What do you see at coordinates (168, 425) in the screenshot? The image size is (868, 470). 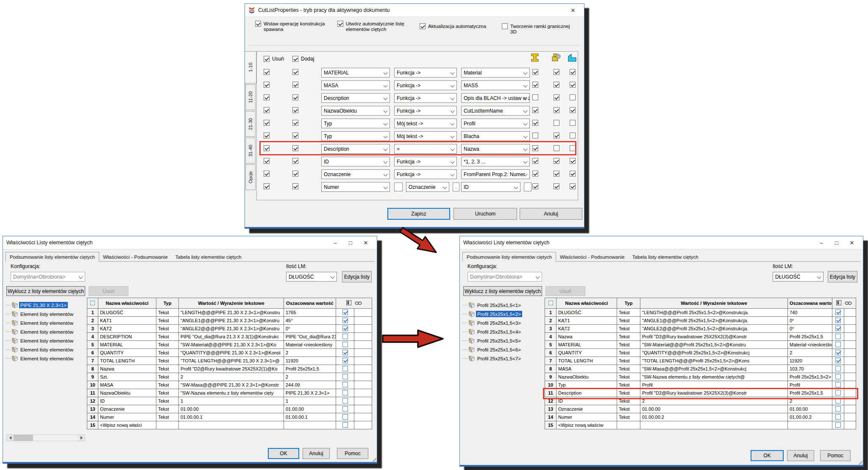 I see `type-cell` at bounding box center [168, 425].